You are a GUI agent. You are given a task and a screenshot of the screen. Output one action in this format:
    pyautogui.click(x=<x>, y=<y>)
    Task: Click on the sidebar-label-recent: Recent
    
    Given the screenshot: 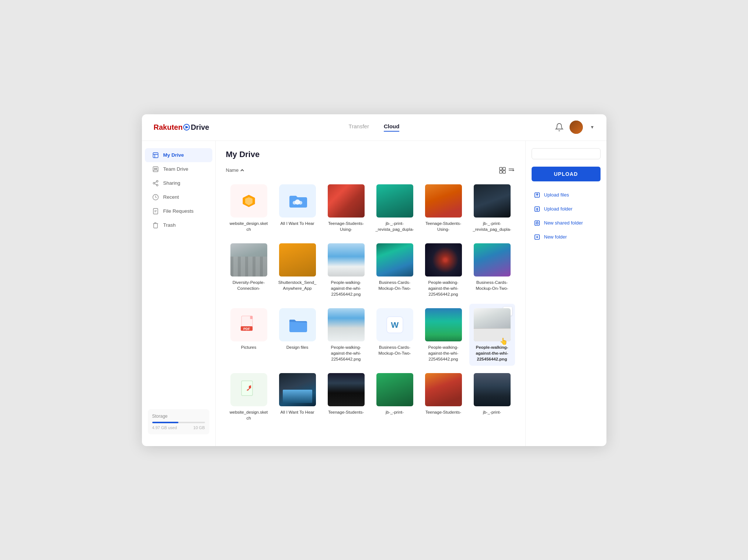 What is the action you would take?
    pyautogui.click(x=171, y=197)
    